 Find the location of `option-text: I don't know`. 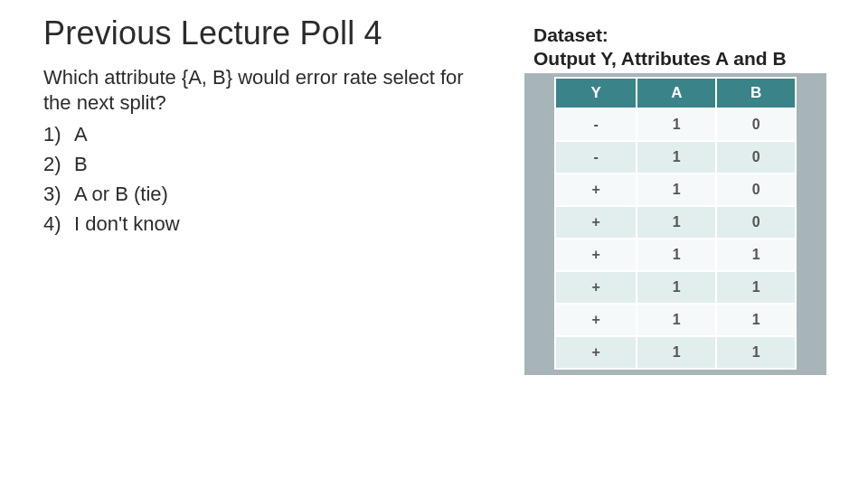

option-text: I don't know is located at coordinates (127, 224).